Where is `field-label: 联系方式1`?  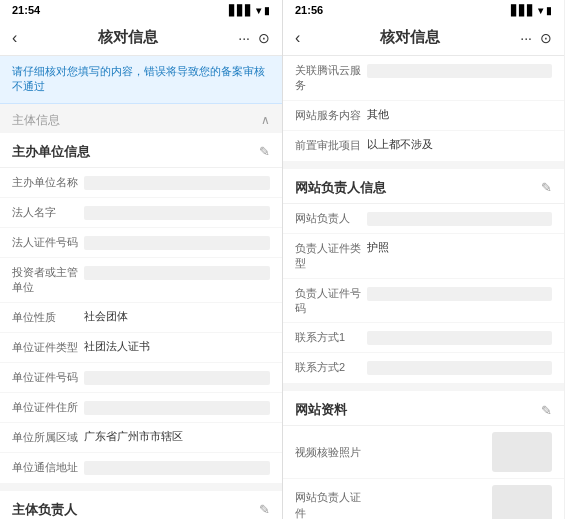
field-label: 联系方式1 is located at coordinates (331, 337).